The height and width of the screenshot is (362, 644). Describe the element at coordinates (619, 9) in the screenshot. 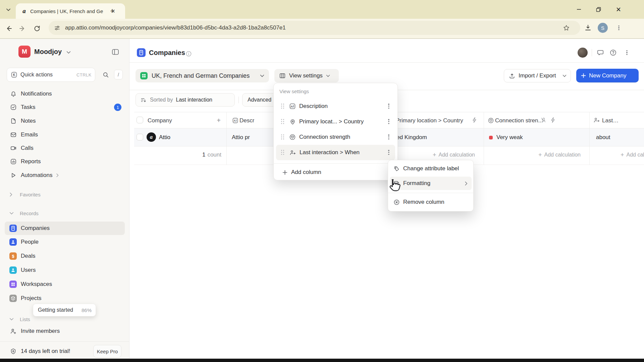

I see `window-close-icon: ✕` at that location.